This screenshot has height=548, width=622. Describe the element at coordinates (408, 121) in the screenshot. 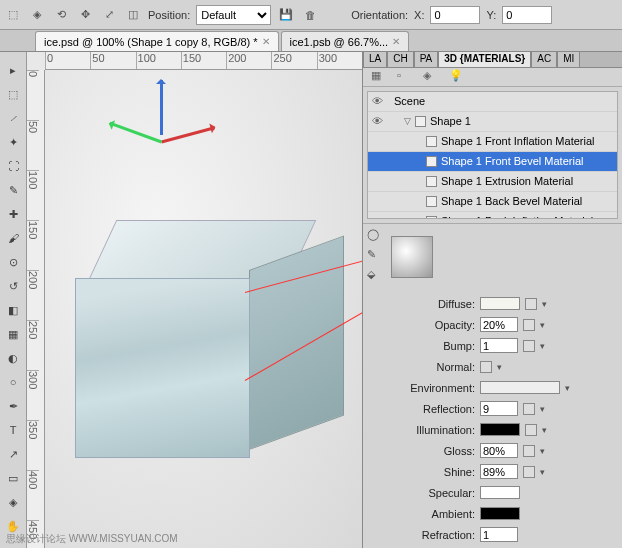

I see `disclosure-icon: ▽` at that location.